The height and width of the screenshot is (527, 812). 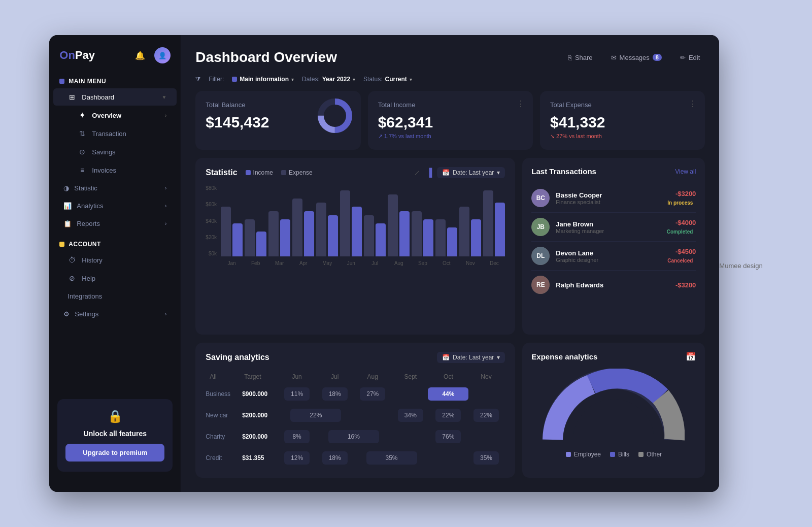 I want to click on line-chart-icon: ⟋, so click(x=417, y=173).